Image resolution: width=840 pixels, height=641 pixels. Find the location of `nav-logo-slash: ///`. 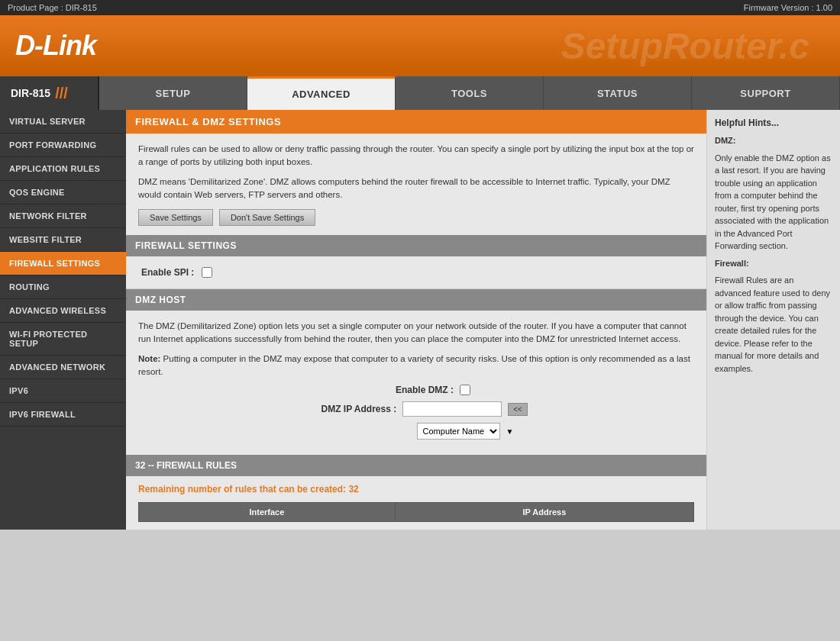

nav-logo-slash: /// is located at coordinates (61, 93).